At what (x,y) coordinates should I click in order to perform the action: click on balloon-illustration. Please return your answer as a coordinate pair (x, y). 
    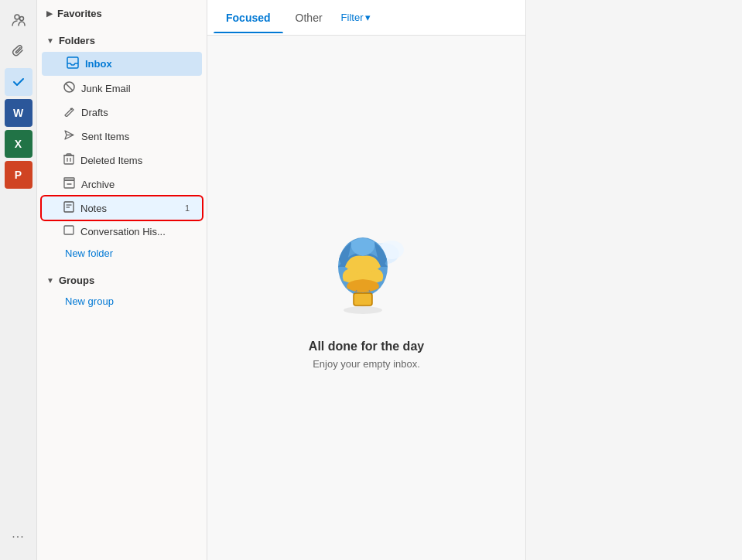
    Looking at the image, I should click on (367, 277).